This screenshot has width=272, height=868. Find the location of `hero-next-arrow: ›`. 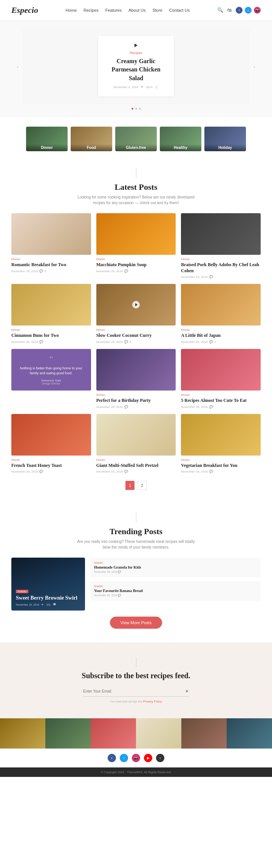

hero-next-arrow: › is located at coordinates (255, 67).